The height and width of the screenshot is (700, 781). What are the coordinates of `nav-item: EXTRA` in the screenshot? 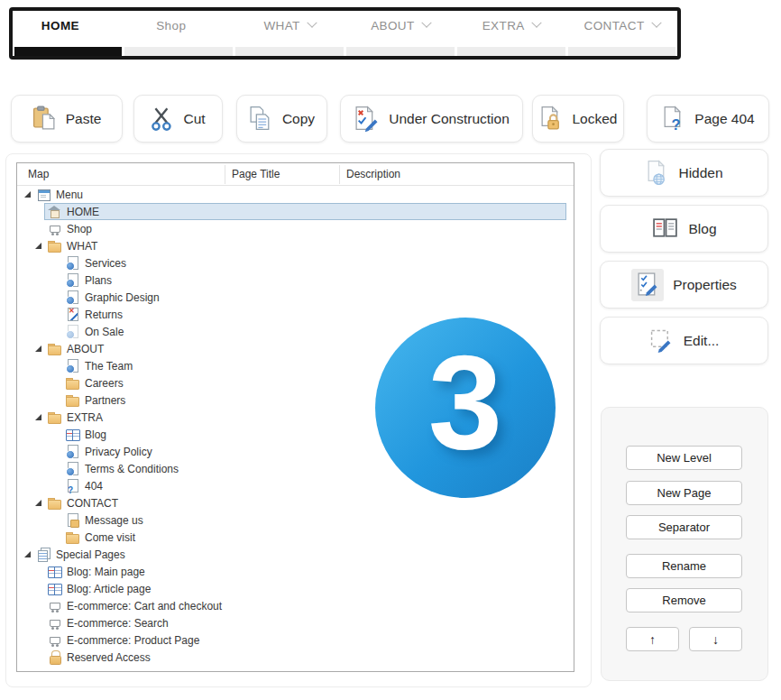 It's located at (510, 33).